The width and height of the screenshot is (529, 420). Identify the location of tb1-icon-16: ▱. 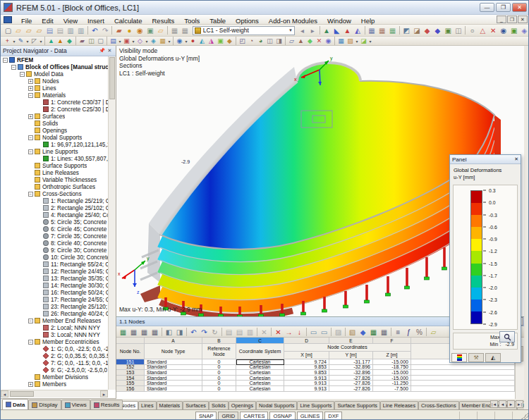
(161, 30).